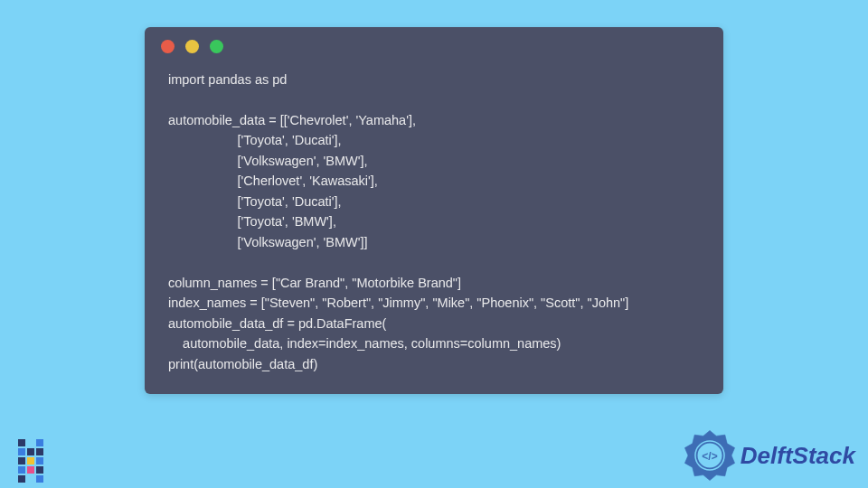 The width and height of the screenshot is (868, 488). What do you see at coordinates (769, 455) in the screenshot?
I see `delftstack-logo: </> DelftStack` at bounding box center [769, 455].